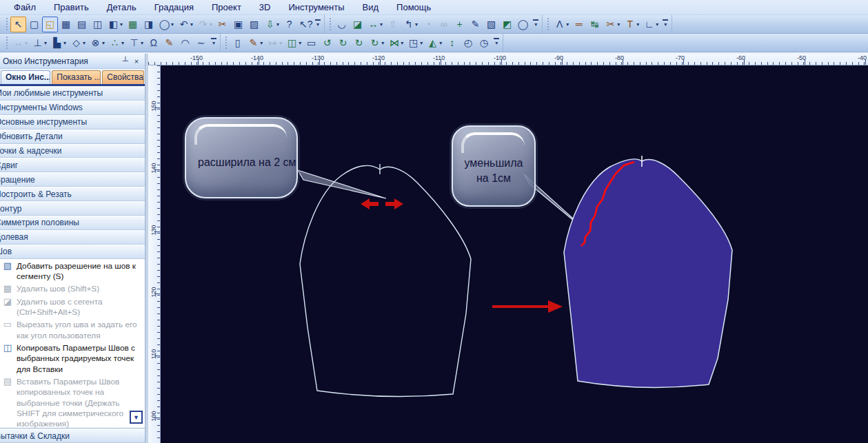 The width and height of the screenshot is (868, 443). Describe the element at coordinates (81, 25) in the screenshot. I see `print-button: ▤` at that location.